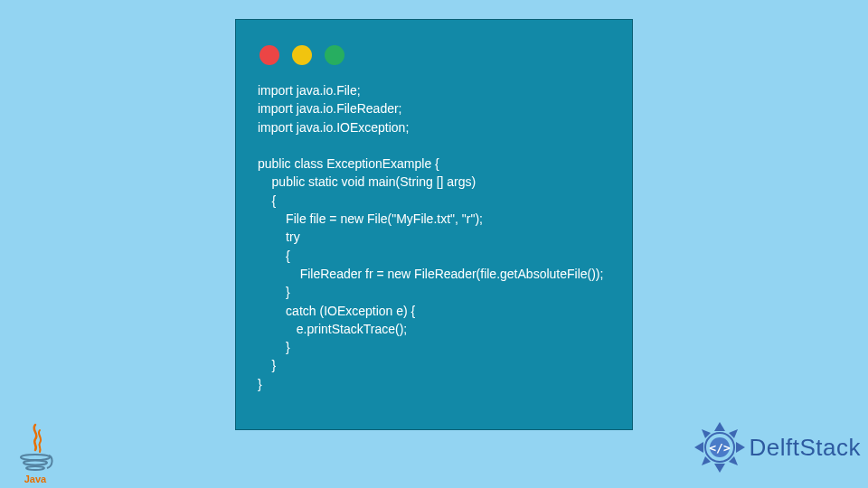  Describe the element at coordinates (302, 55) in the screenshot. I see `minimize-icon` at that location.